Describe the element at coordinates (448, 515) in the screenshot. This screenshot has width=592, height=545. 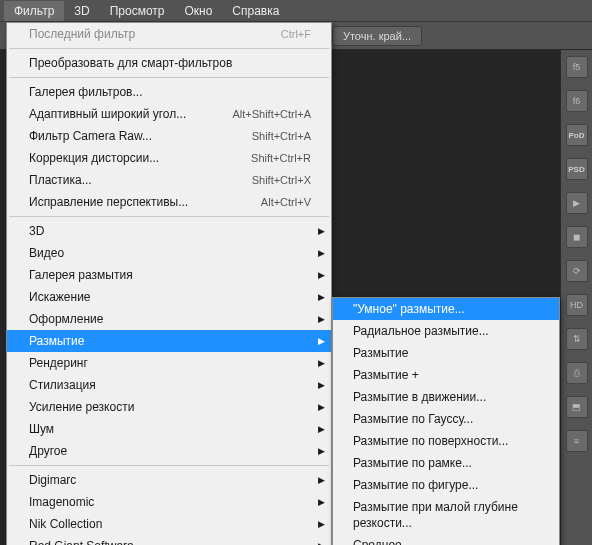
I see `submenu-item-label: Размытие при малой глубине резкости...` at that location.